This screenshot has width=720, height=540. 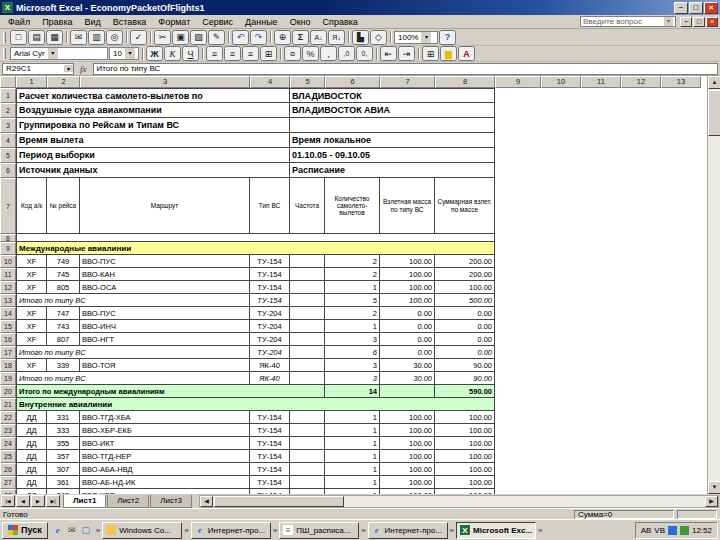 What do you see at coordinates (86, 530) in the screenshot?
I see `desktop-icon: ▢` at bounding box center [86, 530].